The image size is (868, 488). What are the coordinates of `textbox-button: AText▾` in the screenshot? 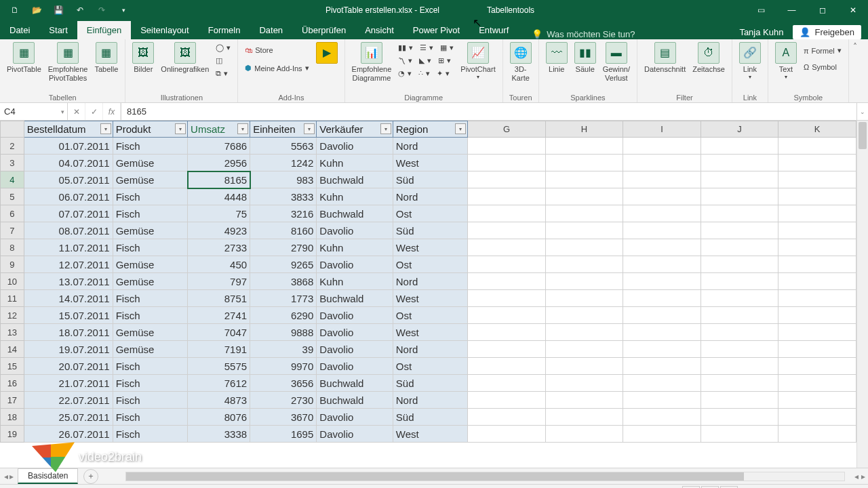 It's located at (786, 61).